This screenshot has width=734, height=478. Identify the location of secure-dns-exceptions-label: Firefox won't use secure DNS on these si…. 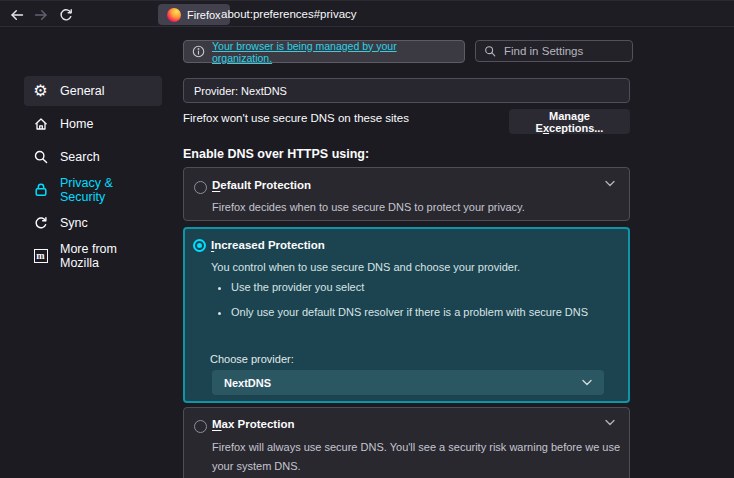
(296, 118).